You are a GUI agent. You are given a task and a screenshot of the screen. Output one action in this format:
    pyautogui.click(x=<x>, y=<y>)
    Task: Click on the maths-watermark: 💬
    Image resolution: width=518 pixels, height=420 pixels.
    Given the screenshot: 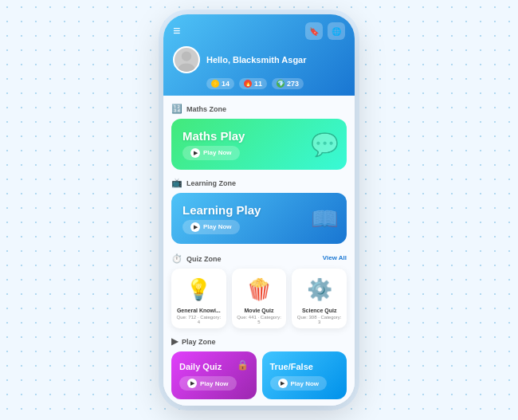 What is the action you would take?
    pyautogui.click(x=325, y=145)
    